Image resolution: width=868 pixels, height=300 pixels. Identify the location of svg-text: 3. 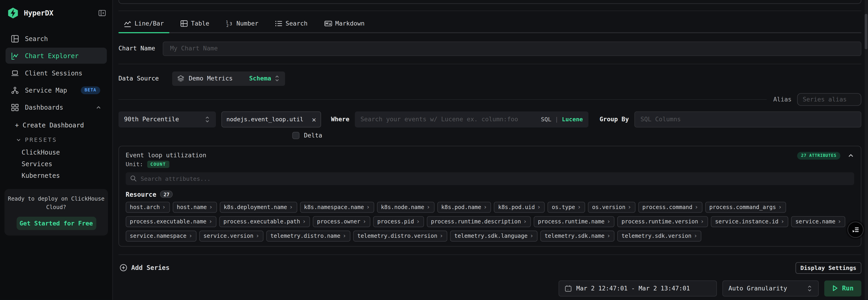
(231, 23).